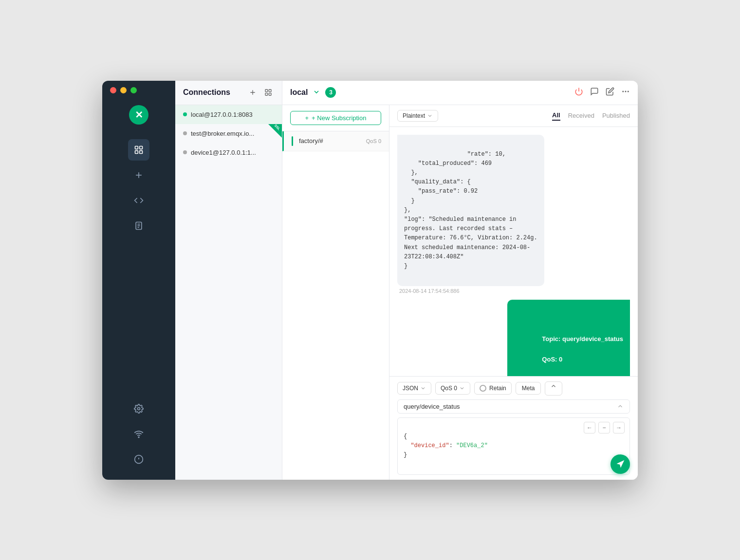 The height and width of the screenshot is (560, 740). Describe the element at coordinates (139, 459) in the screenshot. I see `sidebar-item-info` at that location.